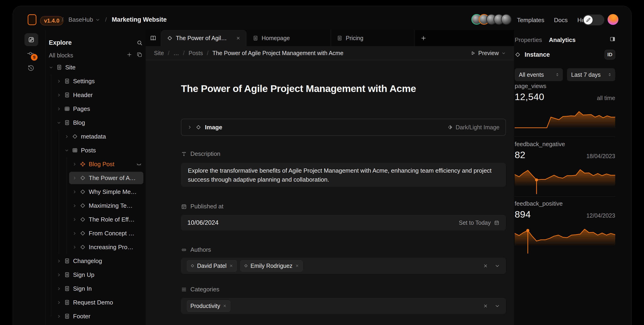 The width and height of the screenshot is (644, 325). I want to click on preview-button: Preview, so click(488, 53).